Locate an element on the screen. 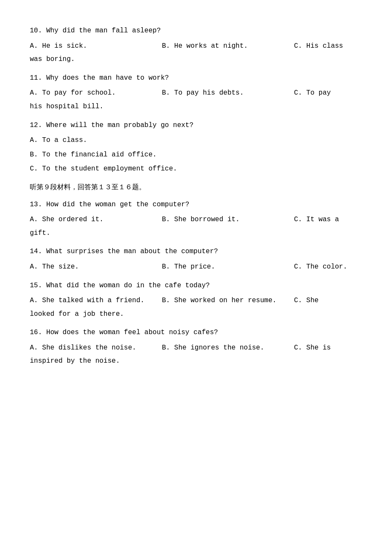 The width and height of the screenshot is (392, 543). question-10-text: 10. Why did the man fall asleep? is located at coordinates (196, 31).